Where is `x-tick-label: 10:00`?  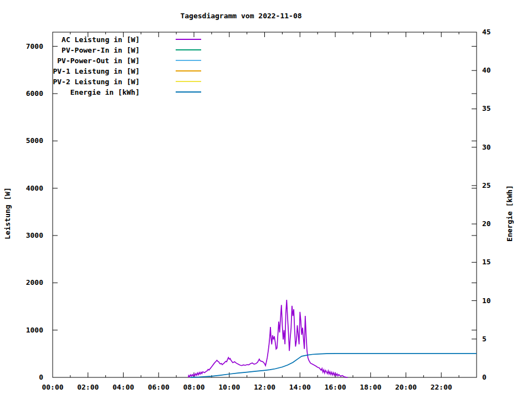 x-tick-label: 10:00 is located at coordinates (229, 387).